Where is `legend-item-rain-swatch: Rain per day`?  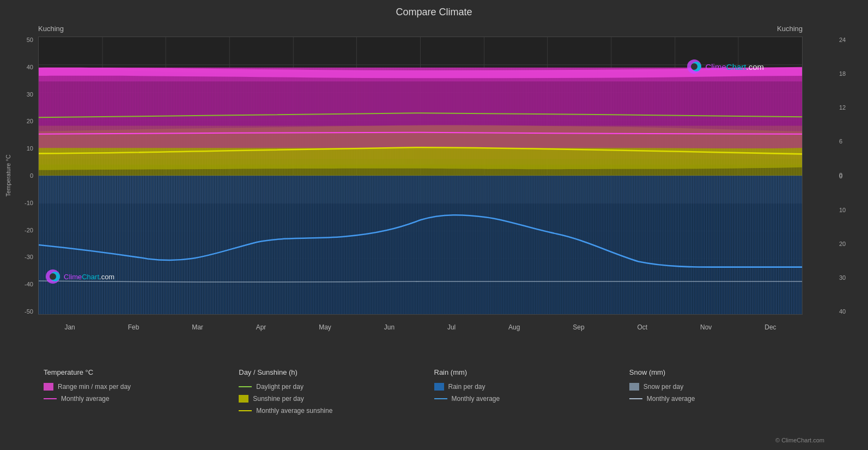 legend-item-rain-swatch: Rain per day is located at coordinates (532, 387).